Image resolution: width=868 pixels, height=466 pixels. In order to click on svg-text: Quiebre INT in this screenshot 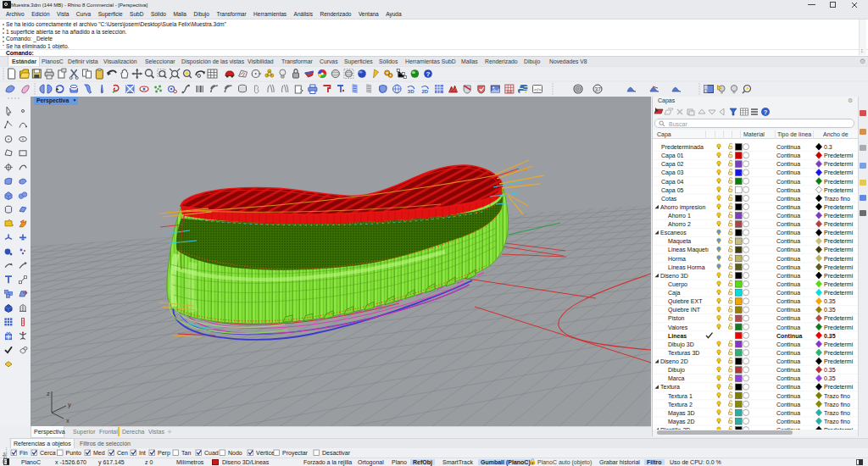, I will do `click(685, 310)`.